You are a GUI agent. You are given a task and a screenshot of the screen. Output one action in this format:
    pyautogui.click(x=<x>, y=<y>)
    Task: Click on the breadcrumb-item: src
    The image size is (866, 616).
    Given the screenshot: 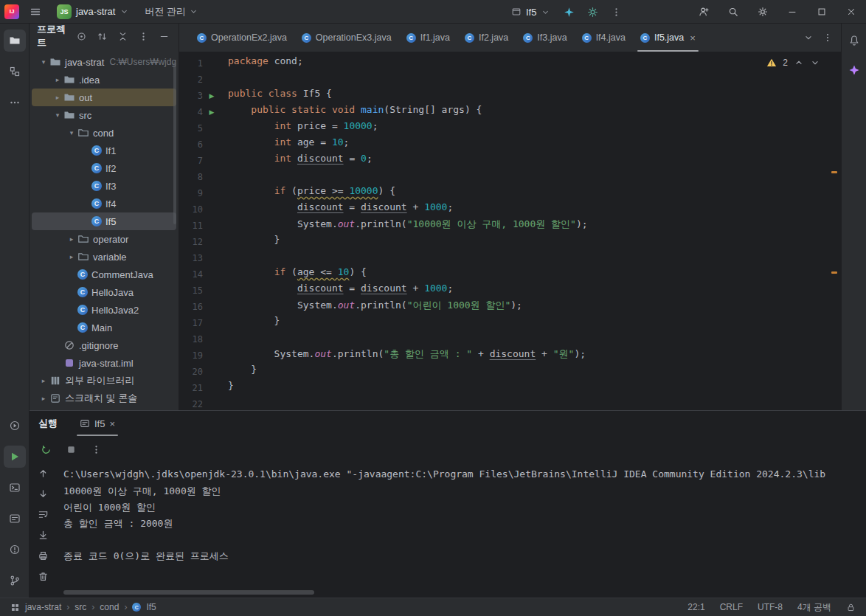 What is the action you would take?
    pyautogui.click(x=80, y=607)
    